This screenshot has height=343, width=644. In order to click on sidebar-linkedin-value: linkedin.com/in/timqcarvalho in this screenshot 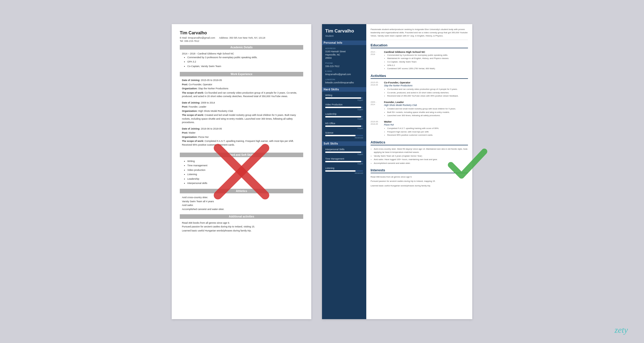, I will do `click(344, 83)`.